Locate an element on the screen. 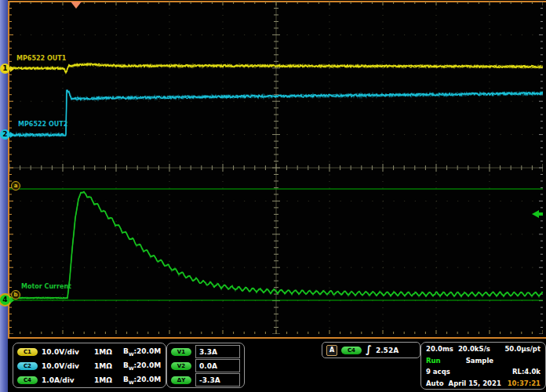 The image size is (546, 392). channel-row-c1: C1 10.0V/div 1MΩ BW:20.0M is located at coordinates (89, 352).